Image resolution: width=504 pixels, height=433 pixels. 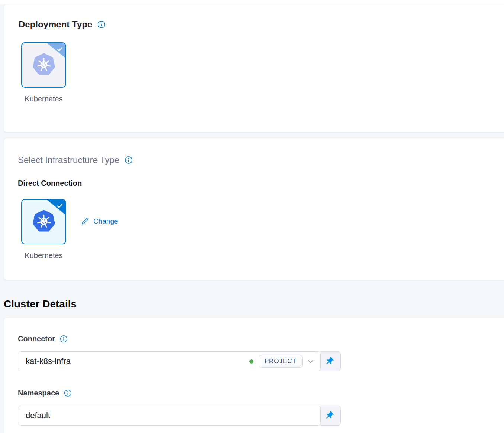 I want to click on infrastructure-type-title: Select Infrastructure Type, so click(x=68, y=160).